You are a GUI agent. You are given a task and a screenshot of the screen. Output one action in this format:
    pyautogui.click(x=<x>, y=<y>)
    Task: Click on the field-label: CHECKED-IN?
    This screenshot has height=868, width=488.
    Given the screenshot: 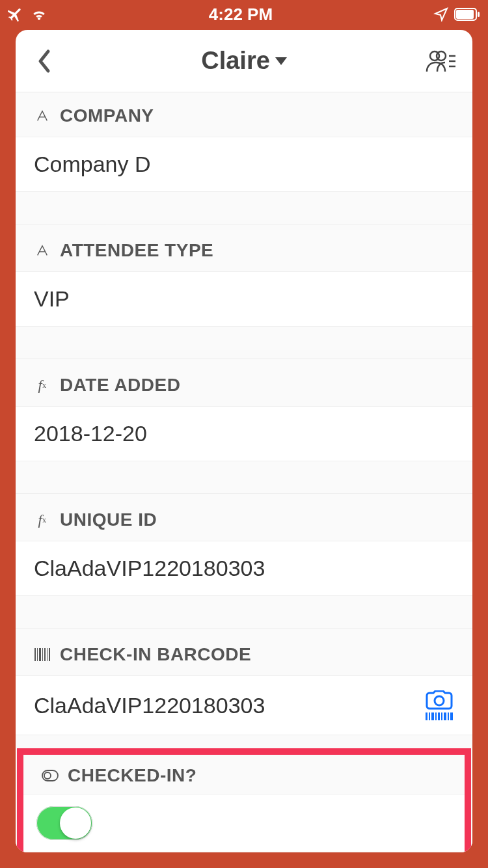 What is the action you would take?
    pyautogui.click(x=132, y=776)
    